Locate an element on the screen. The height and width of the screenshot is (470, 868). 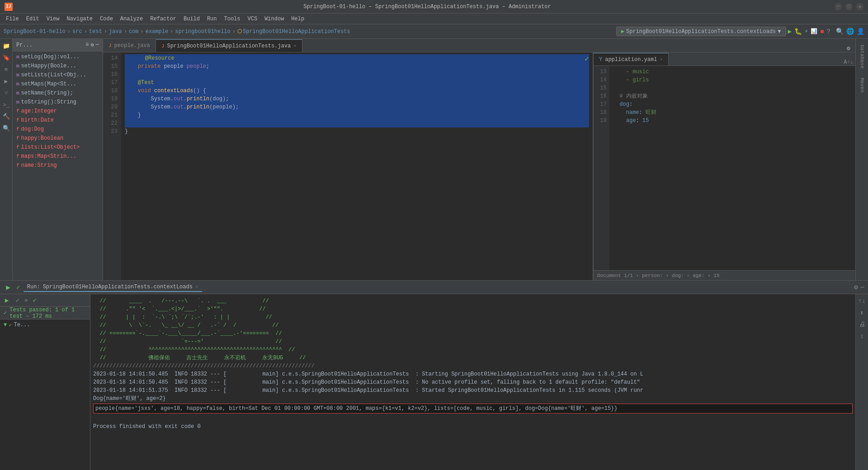
run-right-icon-4: ↕ is located at coordinates (862, 336).